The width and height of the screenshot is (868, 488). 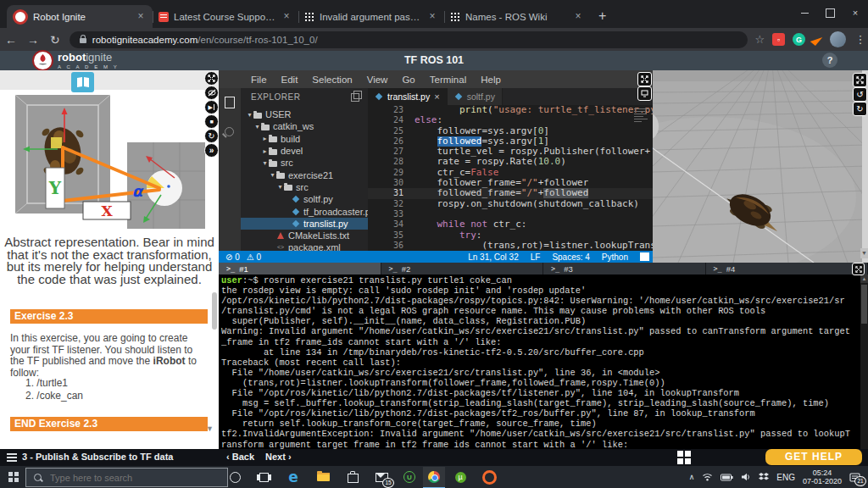 I want to click on tree-item-user: ▾USER, so click(x=304, y=114).